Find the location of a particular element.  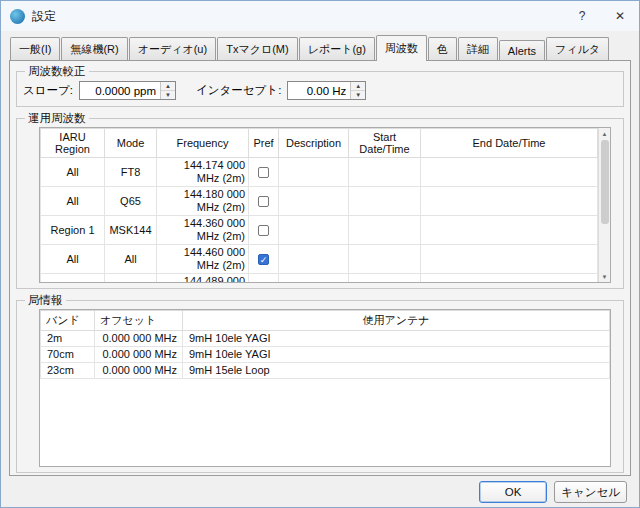

calibration-row: スロープ: 0.0000 ppm ▲ ▼ インターセプト: 0.00 Hz ▲ … is located at coordinates (320, 91).